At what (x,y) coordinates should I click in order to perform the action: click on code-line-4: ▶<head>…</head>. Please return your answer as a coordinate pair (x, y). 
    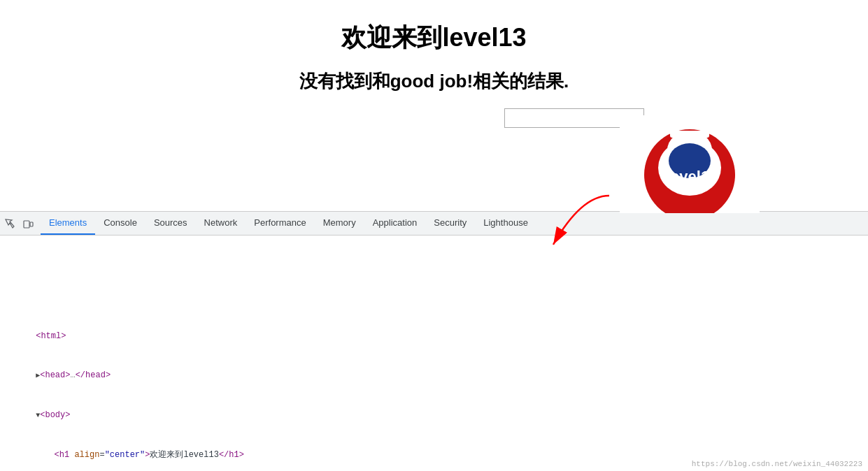
    Looking at the image, I should click on (434, 376).